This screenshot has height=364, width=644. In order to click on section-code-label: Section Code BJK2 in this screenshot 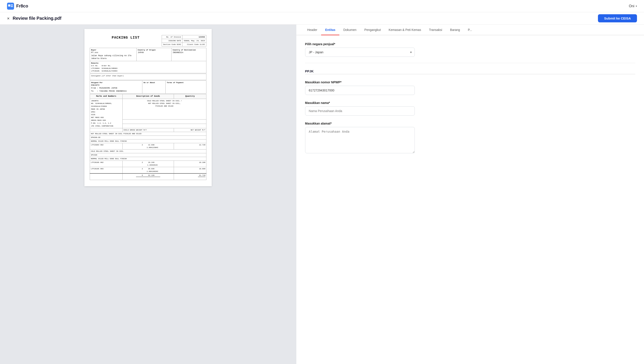, I will do `click(172, 44)`.